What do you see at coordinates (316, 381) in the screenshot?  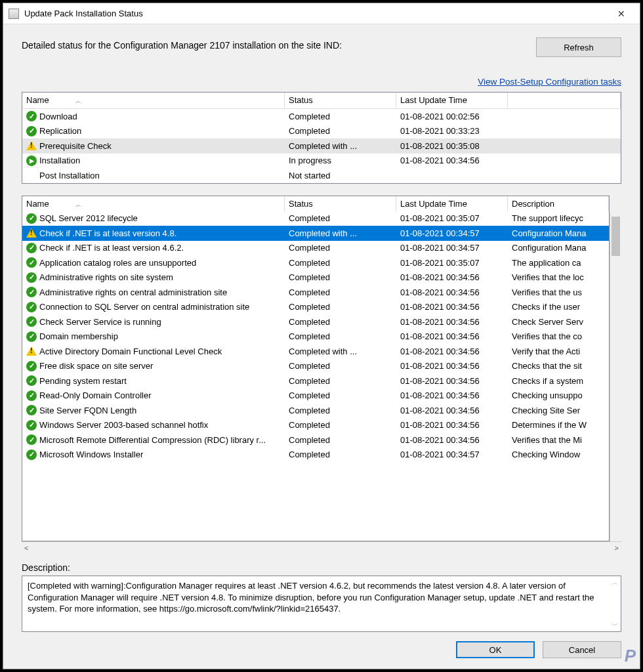 I see `table-row: Pending system restartCompleted01-08-202…` at bounding box center [316, 381].